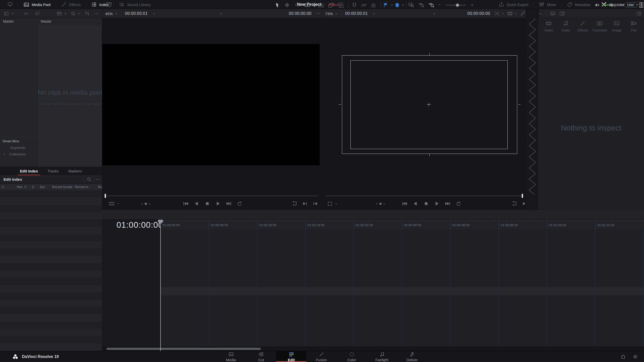 The width and height of the screenshot is (644, 362). Describe the element at coordinates (331, 5) in the screenshot. I see `overwrite-clip-button` at that location.